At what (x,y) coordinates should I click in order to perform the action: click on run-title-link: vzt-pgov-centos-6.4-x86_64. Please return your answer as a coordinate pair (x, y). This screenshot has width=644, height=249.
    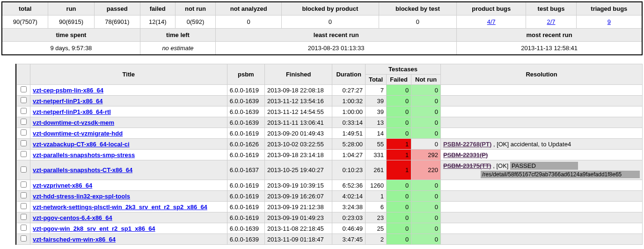
    Looking at the image, I should click on (73, 218).